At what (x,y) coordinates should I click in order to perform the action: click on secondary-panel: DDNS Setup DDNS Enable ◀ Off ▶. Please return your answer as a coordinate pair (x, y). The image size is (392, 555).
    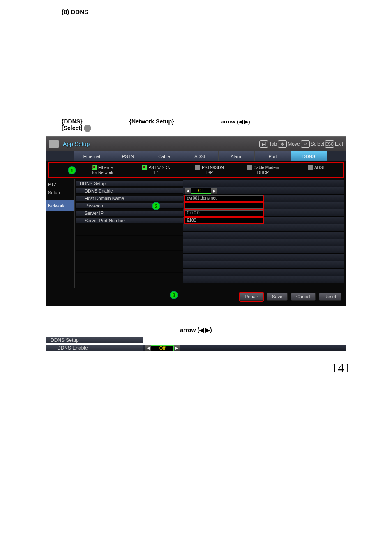
    Looking at the image, I should click on (196, 344).